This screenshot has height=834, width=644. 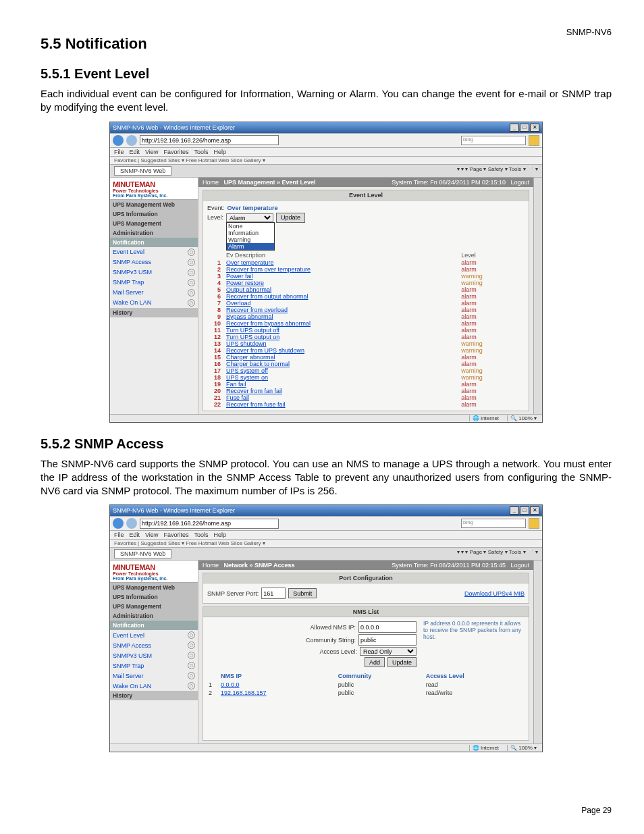 I want to click on event-link: Charger back to normal, so click(x=258, y=364).